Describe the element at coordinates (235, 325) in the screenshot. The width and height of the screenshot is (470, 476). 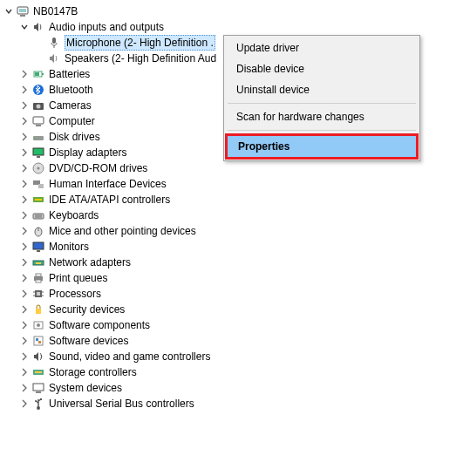
I see `category-software-components: Software components` at that location.